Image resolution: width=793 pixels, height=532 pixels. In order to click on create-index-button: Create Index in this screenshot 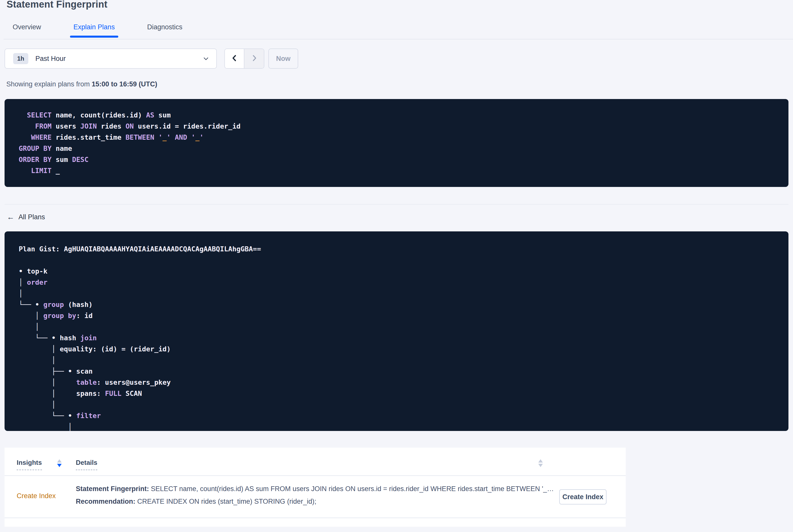, I will do `click(583, 497)`.